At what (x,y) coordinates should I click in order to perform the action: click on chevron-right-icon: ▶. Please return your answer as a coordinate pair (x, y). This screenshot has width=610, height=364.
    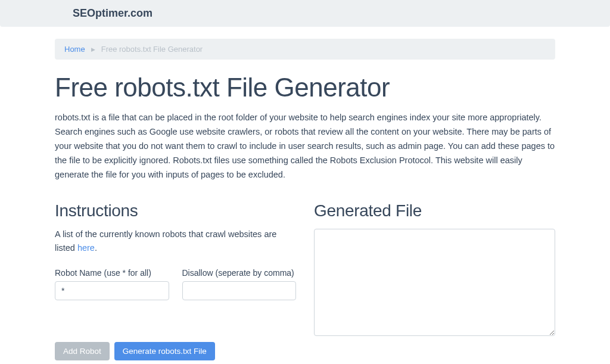
    Looking at the image, I should click on (93, 49).